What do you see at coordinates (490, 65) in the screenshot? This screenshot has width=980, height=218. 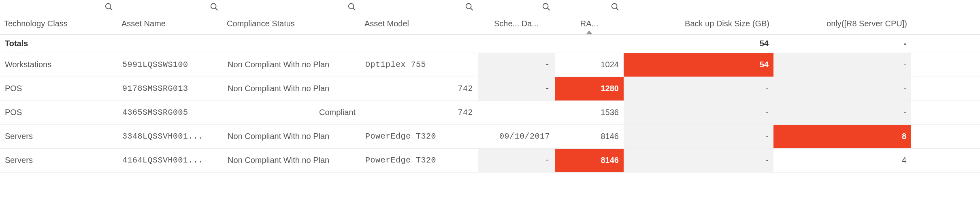 I see `table-row: Workstations5991LQSSWS100Non Compliant W…` at bounding box center [490, 65].